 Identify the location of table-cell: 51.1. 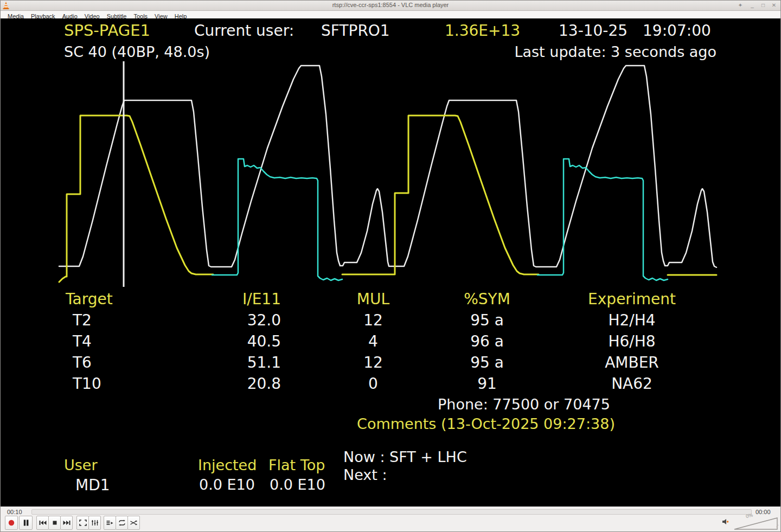
(227, 362).